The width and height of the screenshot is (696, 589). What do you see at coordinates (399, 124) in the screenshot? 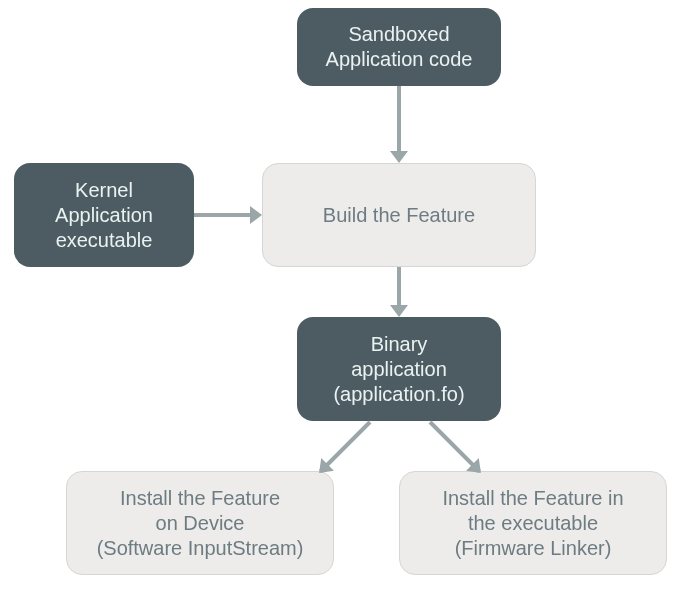
I see `arrow-sandboxed-to-build` at bounding box center [399, 124].